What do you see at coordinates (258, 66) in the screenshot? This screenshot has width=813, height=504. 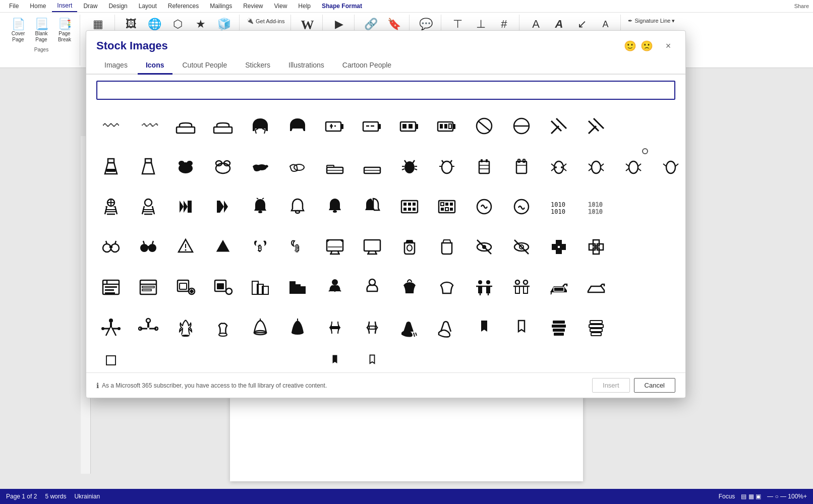 I see `tab-stickers: Stickers` at bounding box center [258, 66].